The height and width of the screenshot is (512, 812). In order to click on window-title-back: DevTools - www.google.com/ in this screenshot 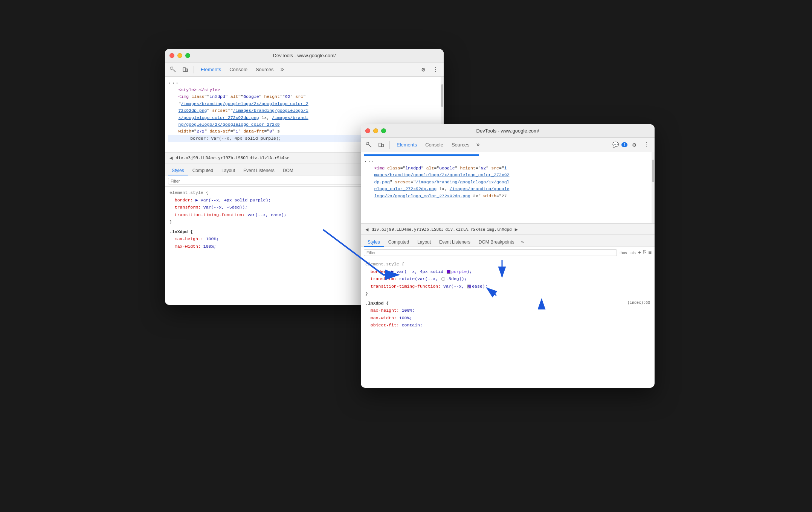, I will do `click(304, 56)`.